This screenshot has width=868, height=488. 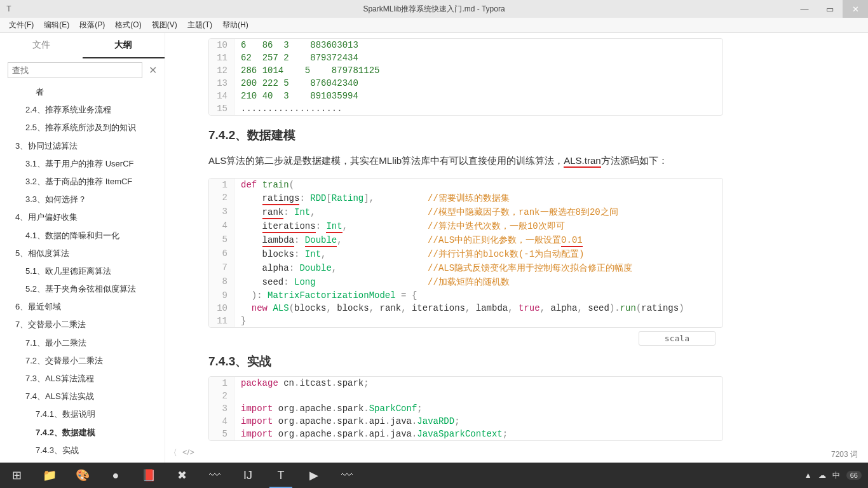 I want to click on outline-item: 2.5、推荐系统所涉及到的知识, so click(x=83, y=128).